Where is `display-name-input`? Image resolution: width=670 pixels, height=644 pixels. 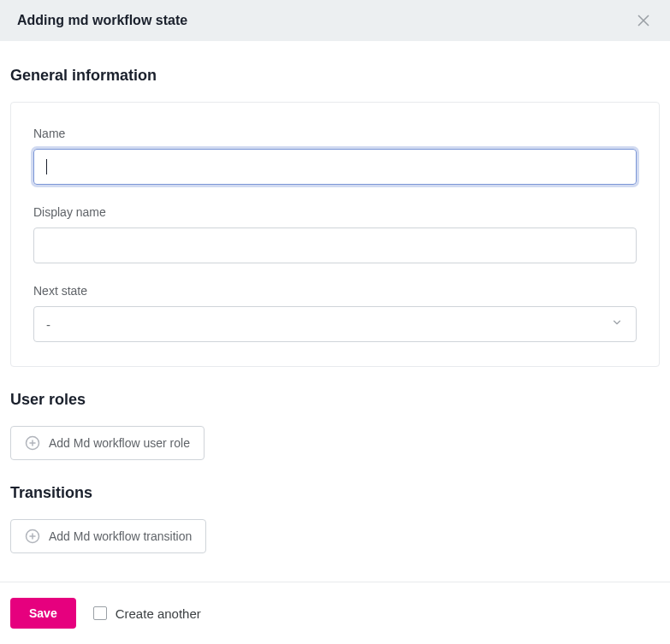 display-name-input is located at coordinates (335, 245).